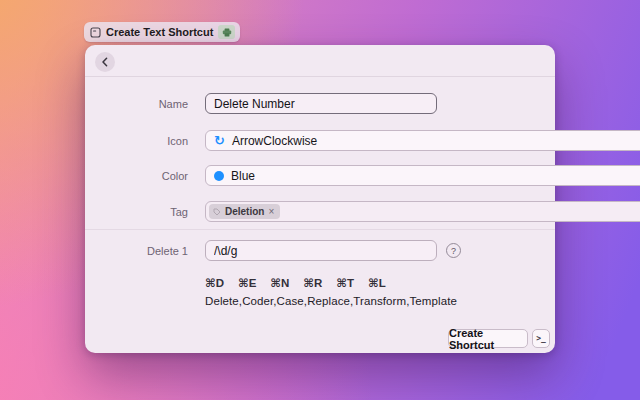 The width and height of the screenshot is (640, 400). Describe the element at coordinates (296, 283) in the screenshot. I see `shortcut-hints: ⌘D ⌘E ⌘N ⌘R ⌘T ⌘L` at that location.